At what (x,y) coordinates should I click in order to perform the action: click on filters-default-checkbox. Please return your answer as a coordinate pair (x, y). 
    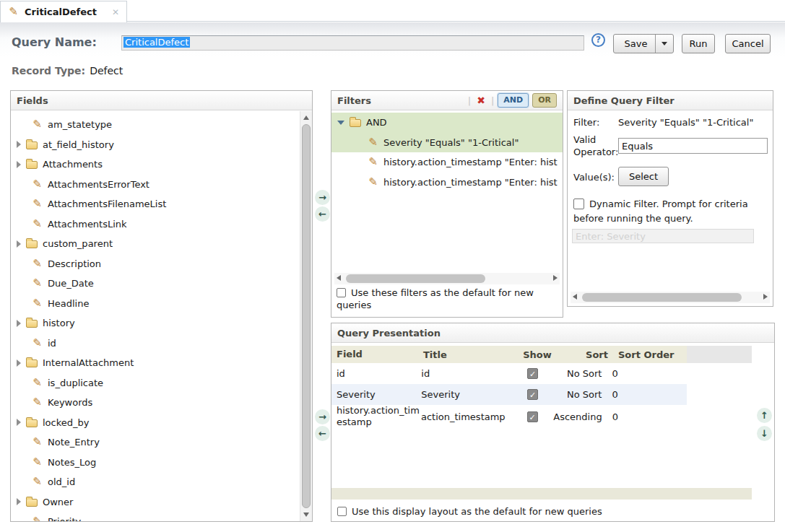
    Looking at the image, I should click on (341, 293).